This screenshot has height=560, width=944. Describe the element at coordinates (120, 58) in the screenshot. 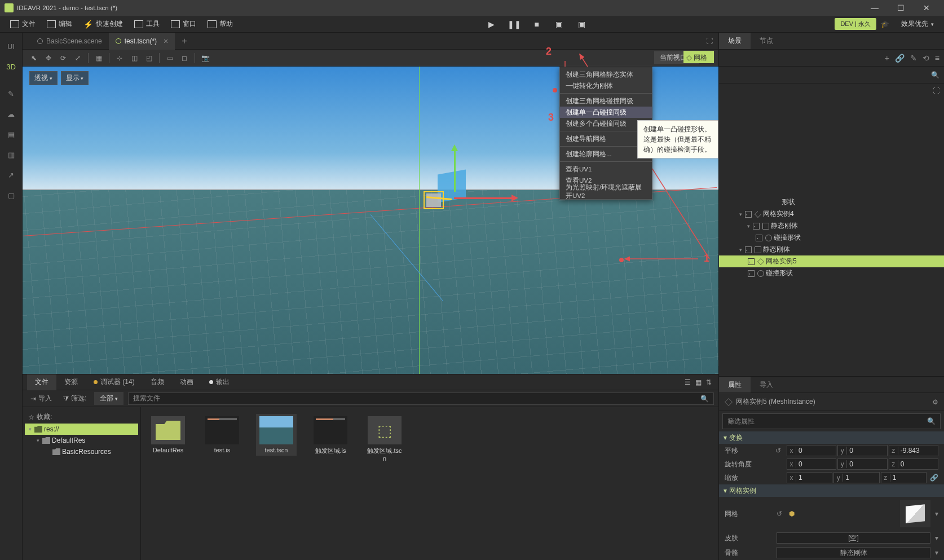

I see `local-coords-icon: ⊹` at that location.